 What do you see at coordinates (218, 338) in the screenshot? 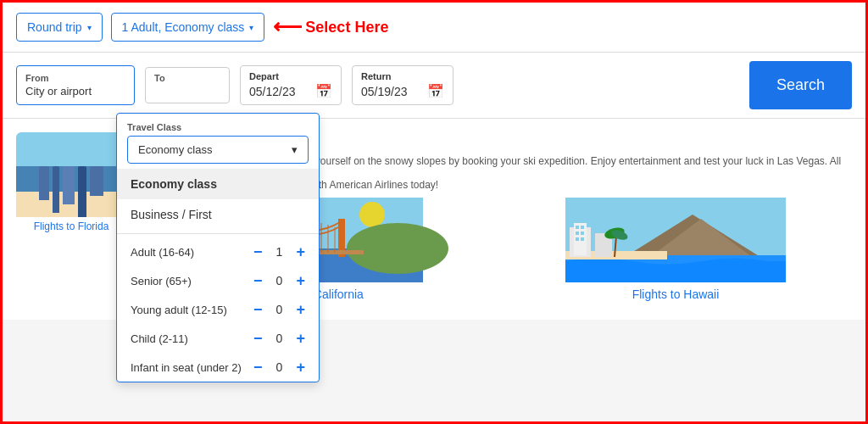
I see `child-passenger-row: Child (2-11) − 0 +` at bounding box center [218, 338].